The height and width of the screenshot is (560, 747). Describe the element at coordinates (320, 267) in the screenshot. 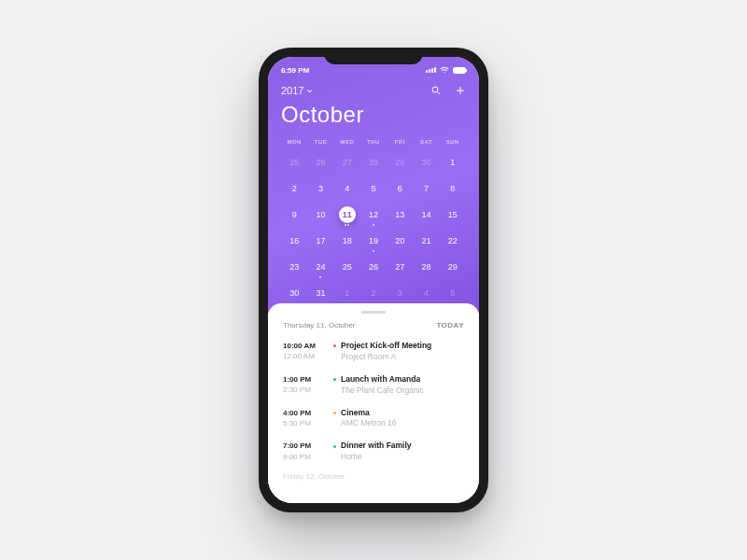

I see `calendar-day: 24` at that location.